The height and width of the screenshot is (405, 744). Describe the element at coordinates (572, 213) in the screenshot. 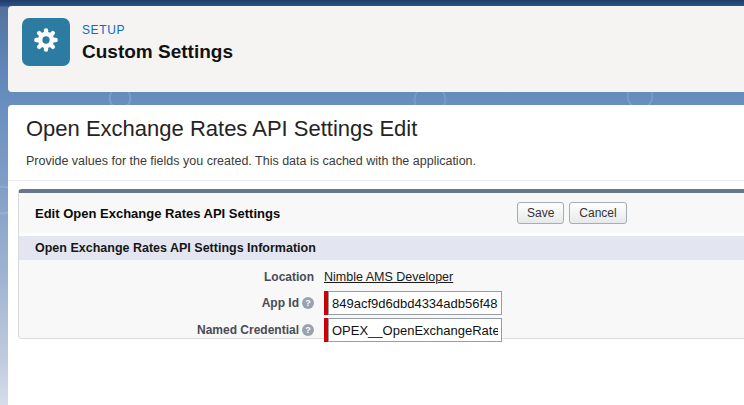

I see `header-buttons: Save Cancel` at that location.